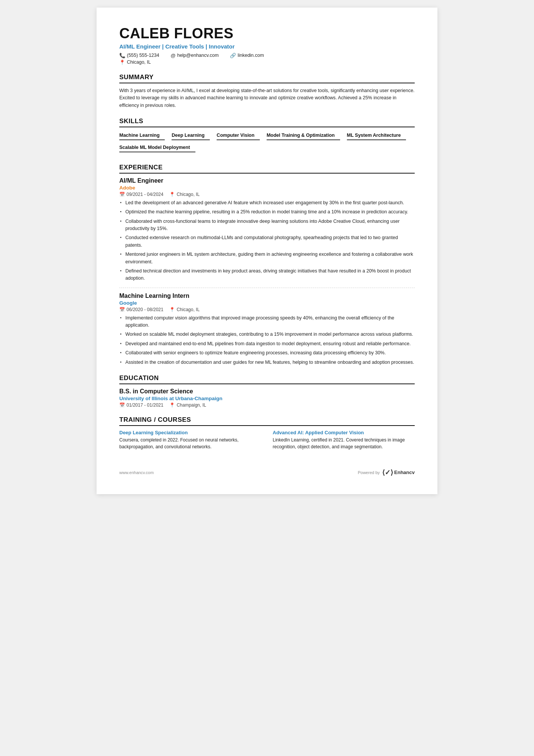  What do you see at coordinates (344, 443) in the screenshot?
I see `training-desc-1: LinkedIn Learning, certified in 2021. Co…` at bounding box center [344, 443].